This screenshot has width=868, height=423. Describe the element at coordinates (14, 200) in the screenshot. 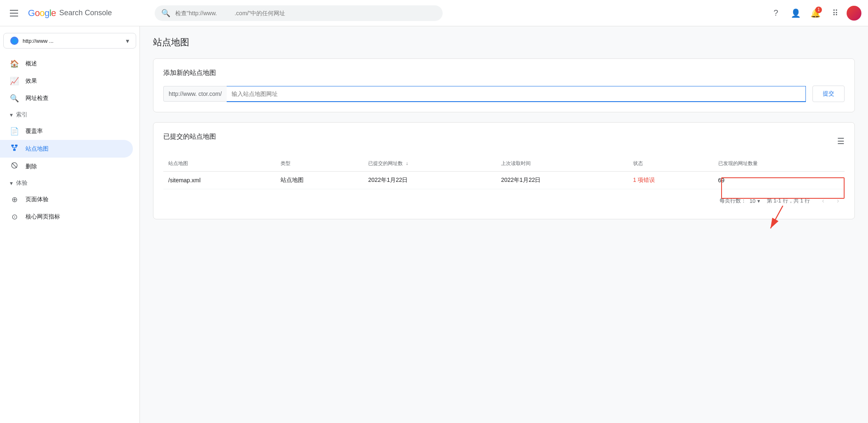

I see `page-experience-icon: ⊕` at that location.